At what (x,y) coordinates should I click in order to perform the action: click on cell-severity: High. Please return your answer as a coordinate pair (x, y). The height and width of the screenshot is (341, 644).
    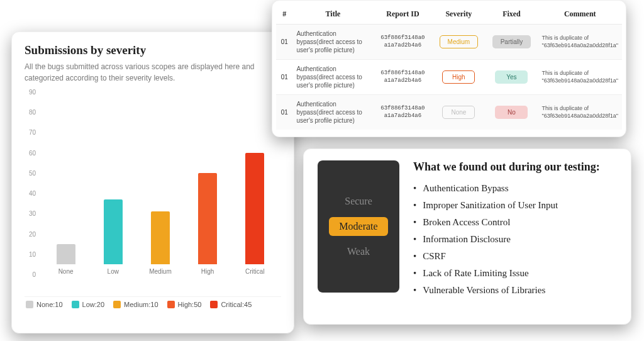
    Looking at the image, I should click on (458, 77).